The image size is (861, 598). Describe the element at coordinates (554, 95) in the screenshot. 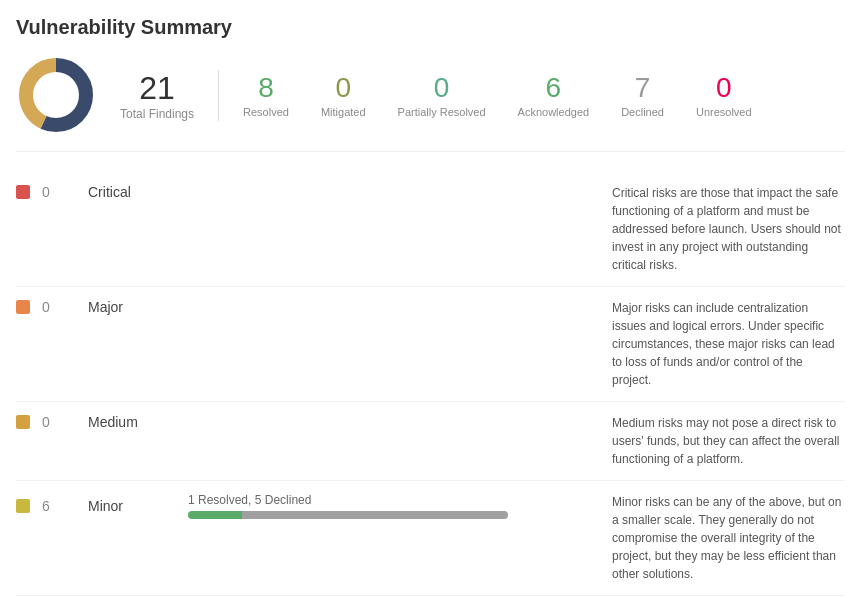

I see `stat-item-acknowledged: 6Acknowledged` at that location.